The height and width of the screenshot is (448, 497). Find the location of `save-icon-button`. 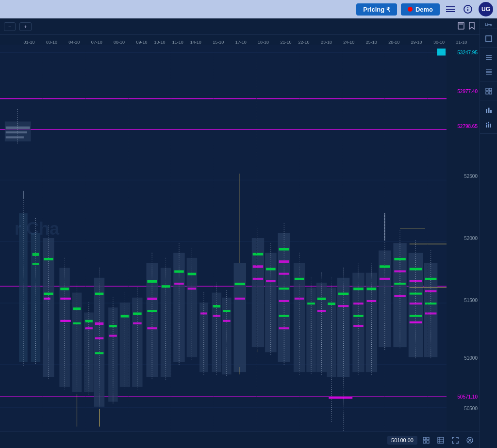

save-icon-button is located at coordinates (461, 26).